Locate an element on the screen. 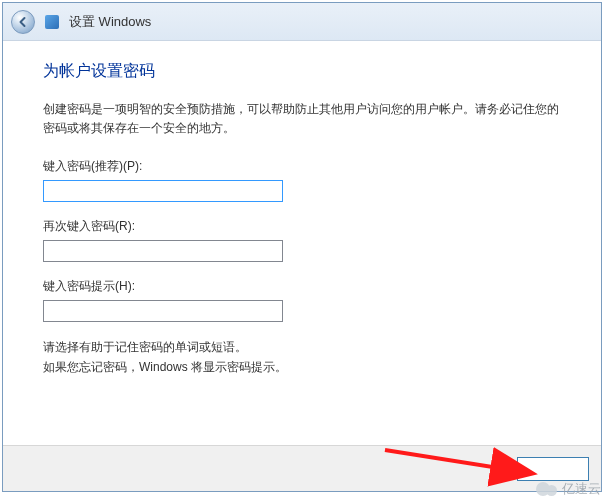 The image size is (607, 504). page-heading: 为帐户设置密码 is located at coordinates (302, 72).